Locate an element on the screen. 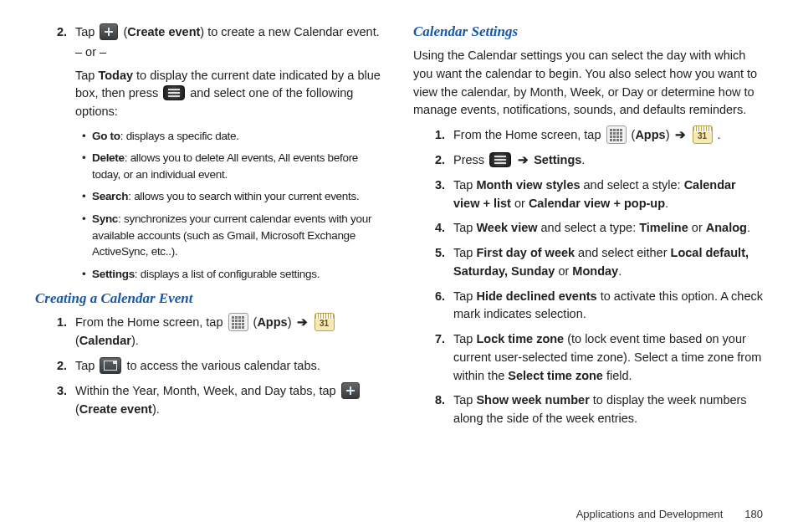  label-today: Today is located at coordinates (115, 75).